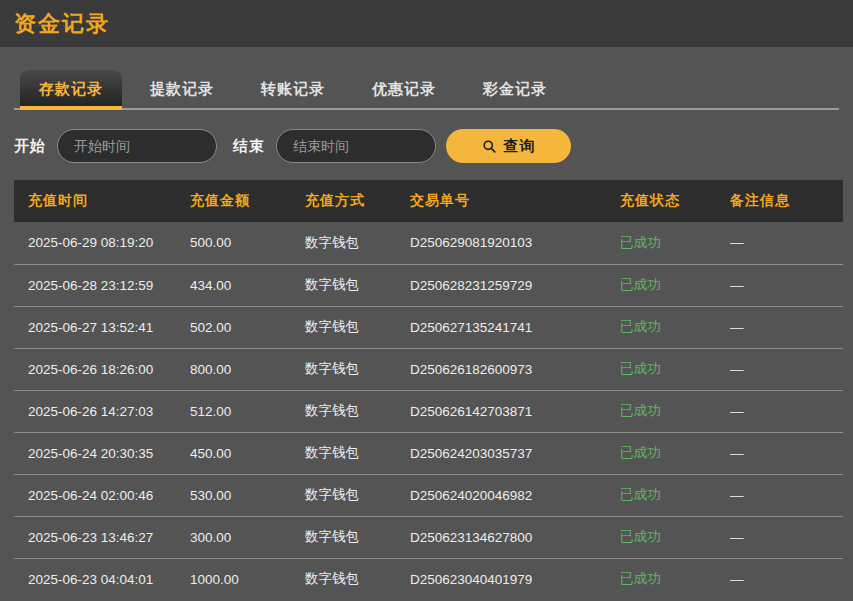 The width and height of the screenshot is (853, 601). Describe the element at coordinates (234, 369) in the screenshot. I see `cell-recharge-amount: 800.00` at that location.